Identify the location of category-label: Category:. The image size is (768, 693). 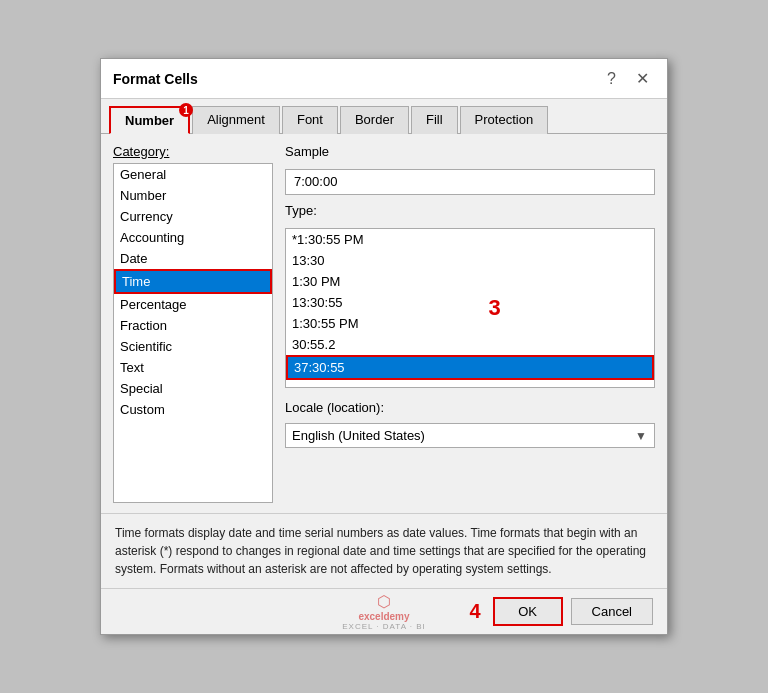
(193, 152).